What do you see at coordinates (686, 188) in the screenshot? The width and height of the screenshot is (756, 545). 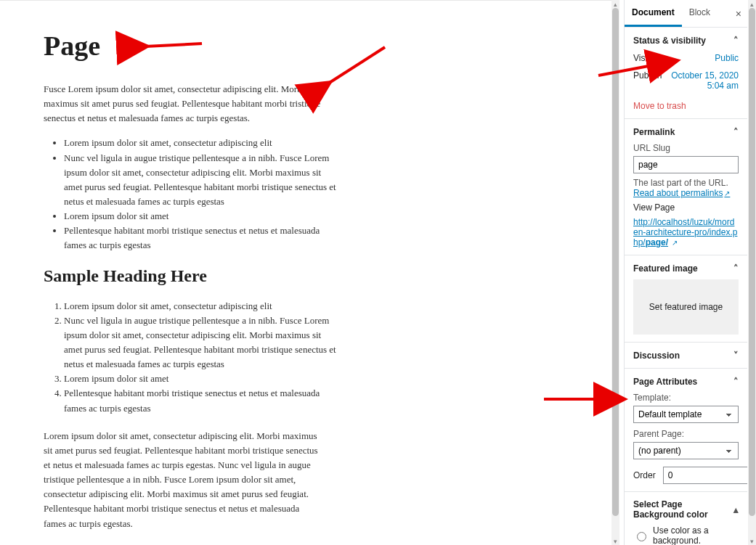 I see `permalink-help: The last part of the URL. Read about per…` at bounding box center [686, 188].